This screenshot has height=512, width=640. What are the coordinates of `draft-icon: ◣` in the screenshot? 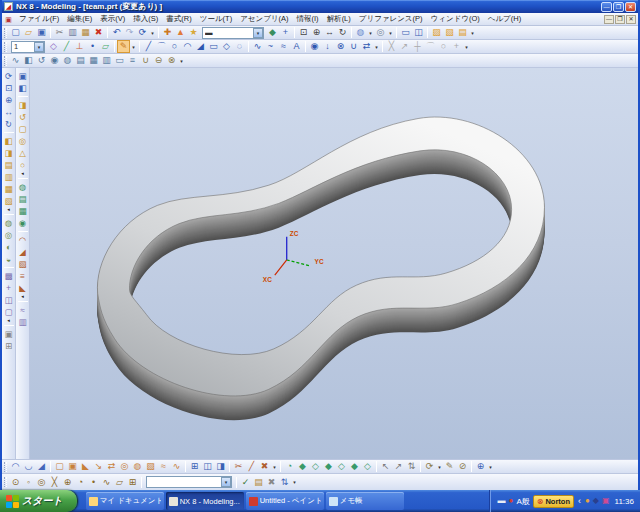 It's located at (86, 466).